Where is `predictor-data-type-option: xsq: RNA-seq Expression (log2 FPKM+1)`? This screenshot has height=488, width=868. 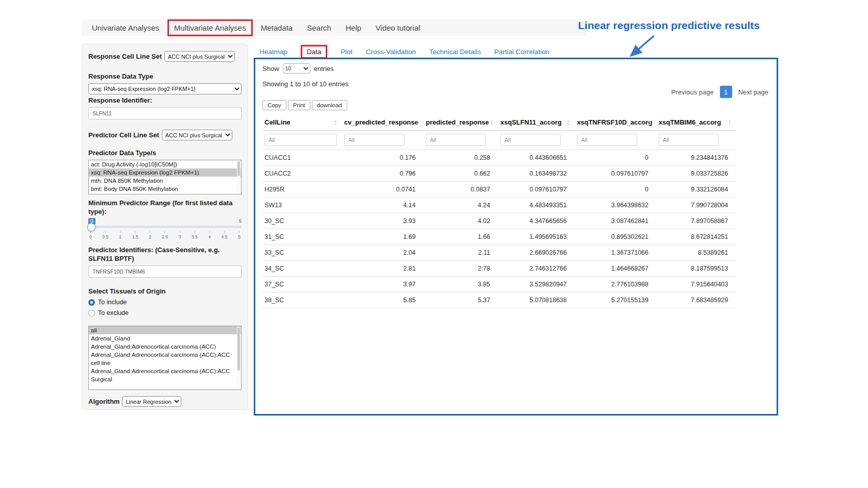 predictor-data-type-option: xsq: RNA-seq Expression (log2 FPKM+1) is located at coordinates (165, 173).